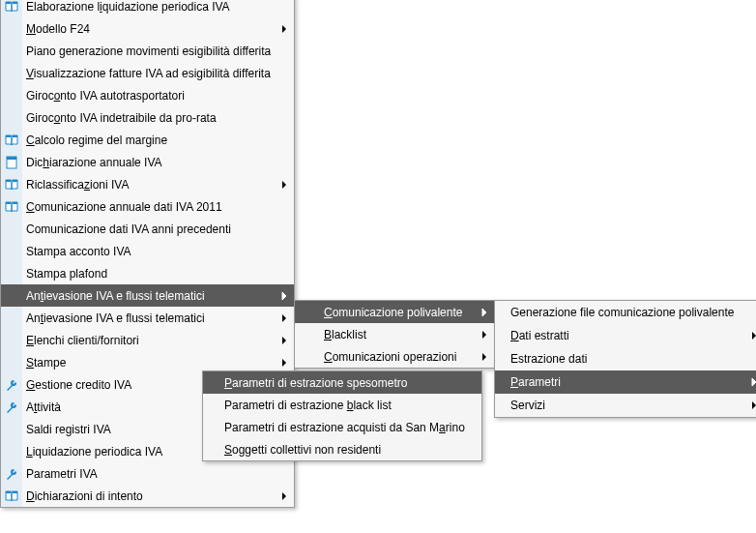  What do you see at coordinates (147, 139) in the screenshot?
I see `menu-item-calcolo-regime-del-margine: Calcolo regime del margine` at bounding box center [147, 139].